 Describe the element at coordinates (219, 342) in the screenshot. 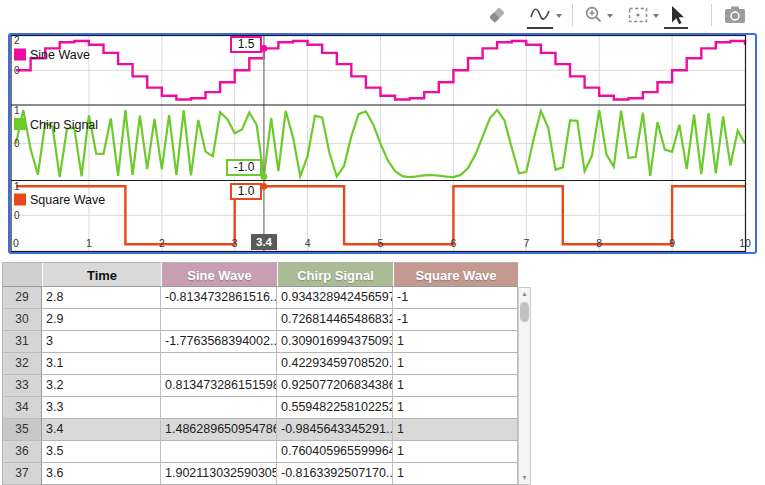

I see `cell: -1.7763568394002...` at that location.